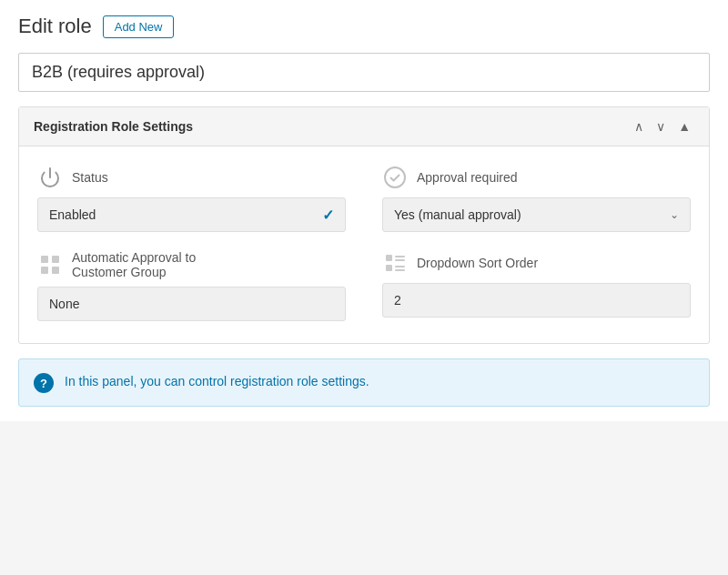 The width and height of the screenshot is (728, 575). I want to click on page-title: Edit role, so click(55, 26).